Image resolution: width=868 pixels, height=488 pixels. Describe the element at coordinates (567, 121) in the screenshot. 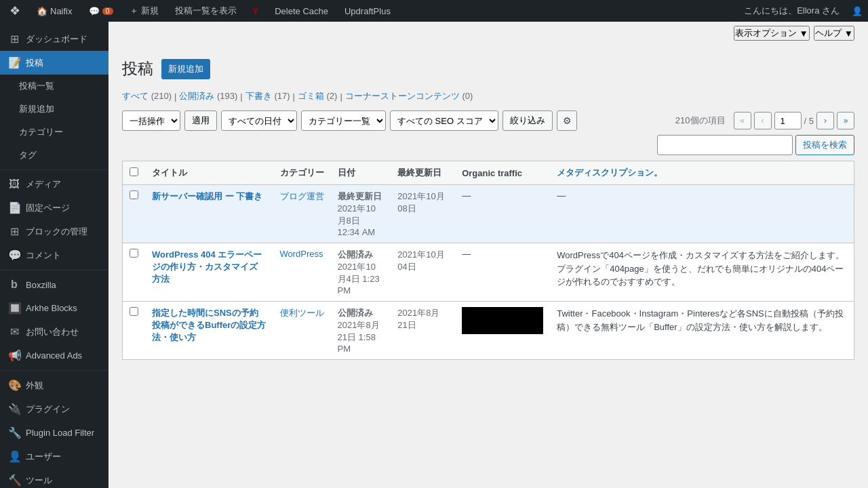

I see `settings-button: ⚙` at that location.